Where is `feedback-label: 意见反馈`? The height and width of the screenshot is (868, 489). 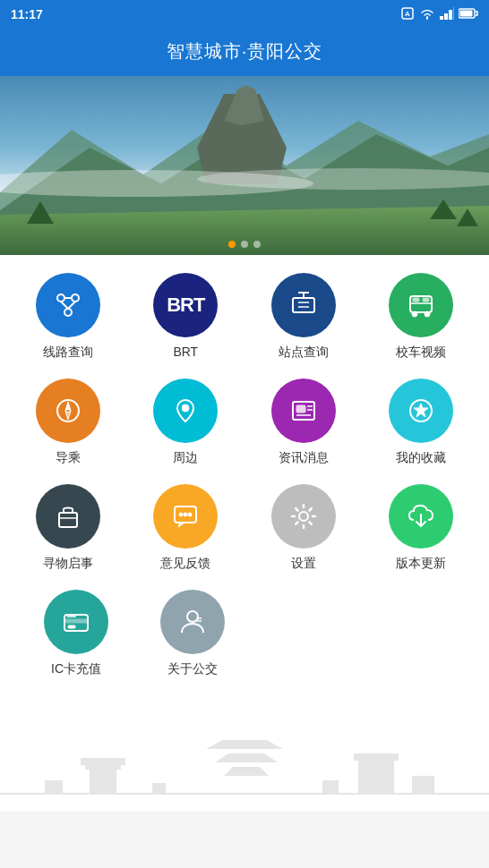
feedback-label: 意见反馈 is located at coordinates (185, 564).